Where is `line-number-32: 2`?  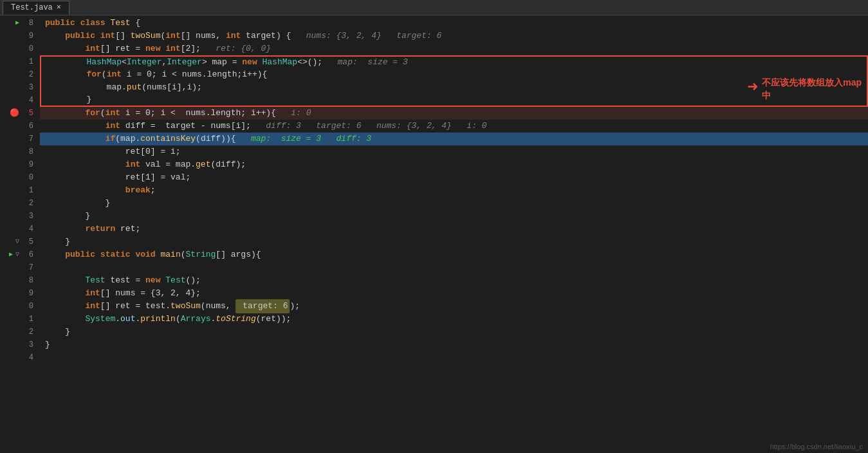
line-number-32: 2 is located at coordinates (28, 332).